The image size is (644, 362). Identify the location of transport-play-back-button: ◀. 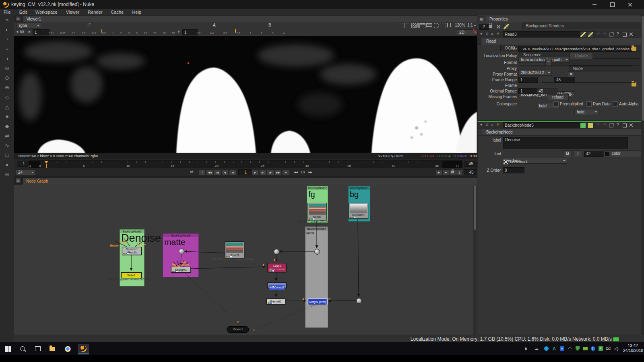
(233, 172).